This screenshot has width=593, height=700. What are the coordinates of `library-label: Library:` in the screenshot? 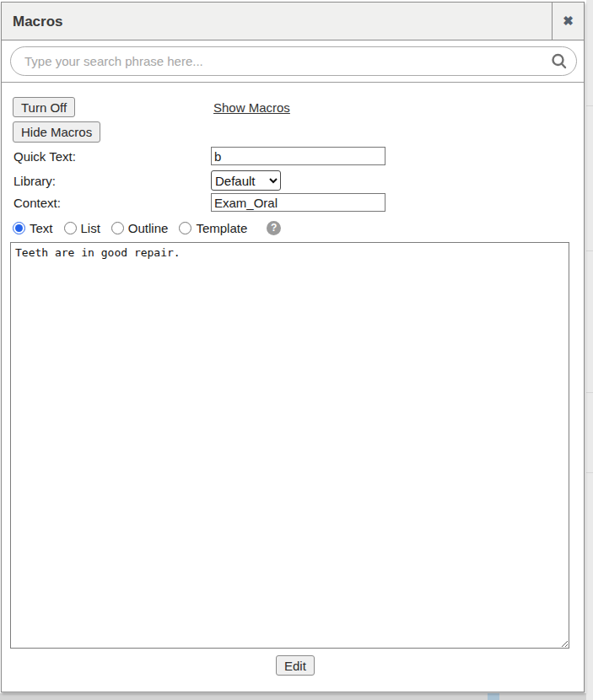 It's located at (35, 180).